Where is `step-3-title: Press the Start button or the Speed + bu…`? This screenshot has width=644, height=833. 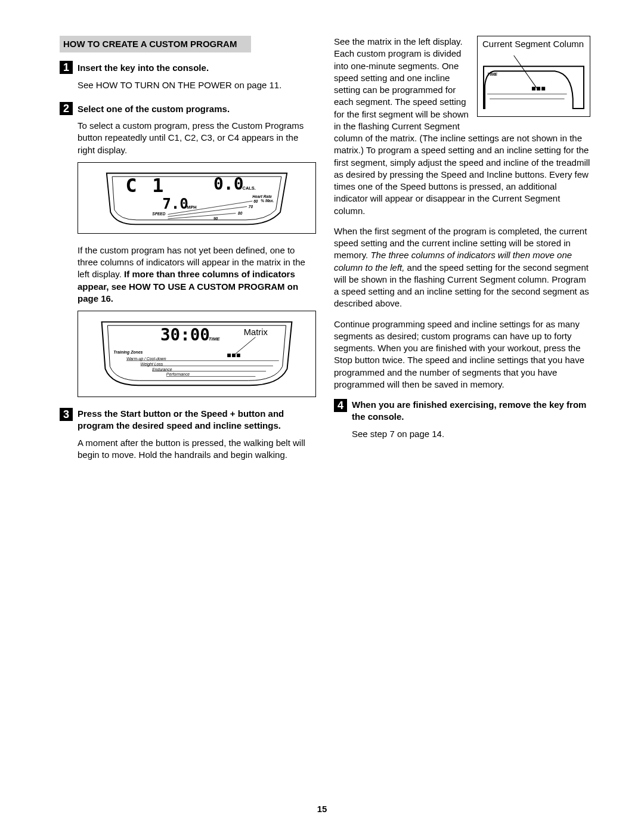 step-3-title: Press the Start button or the Speed + bu… is located at coordinates (197, 420).